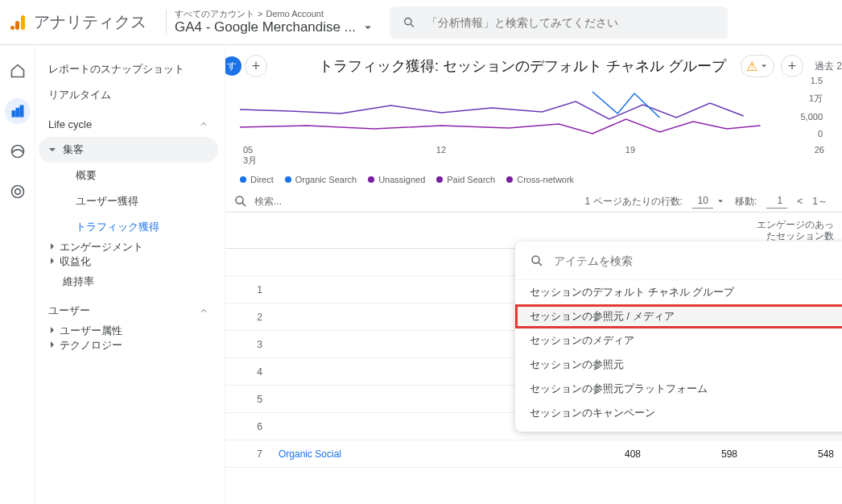 The image size is (842, 504). Describe the element at coordinates (18, 275) in the screenshot. I see `left-rail` at that location.